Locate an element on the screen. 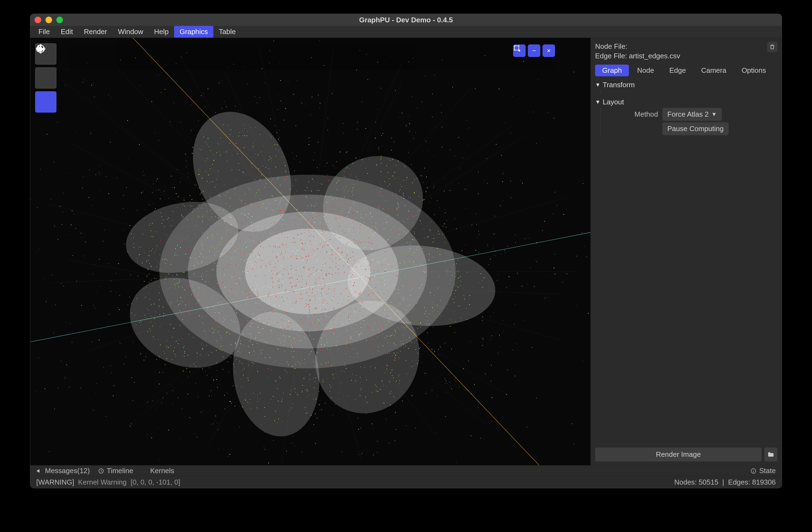 The height and width of the screenshot is (532, 812). menu-render: Render is located at coordinates (96, 32).